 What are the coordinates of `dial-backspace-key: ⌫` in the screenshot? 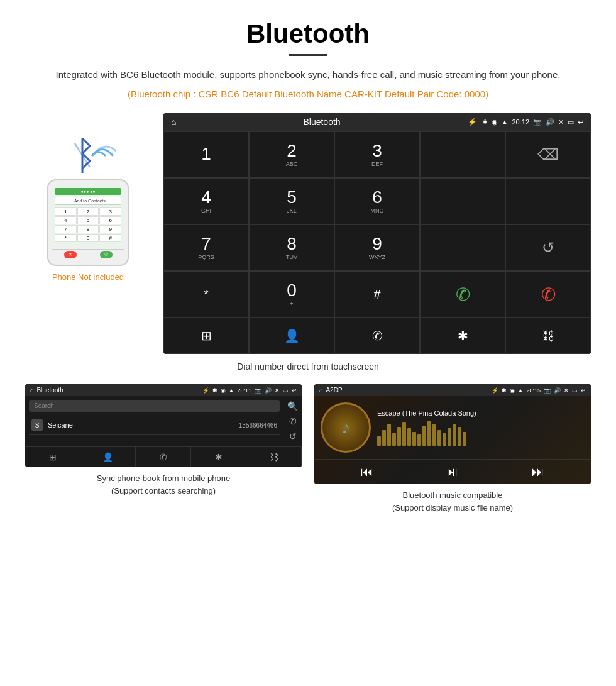 It's located at (548, 155).